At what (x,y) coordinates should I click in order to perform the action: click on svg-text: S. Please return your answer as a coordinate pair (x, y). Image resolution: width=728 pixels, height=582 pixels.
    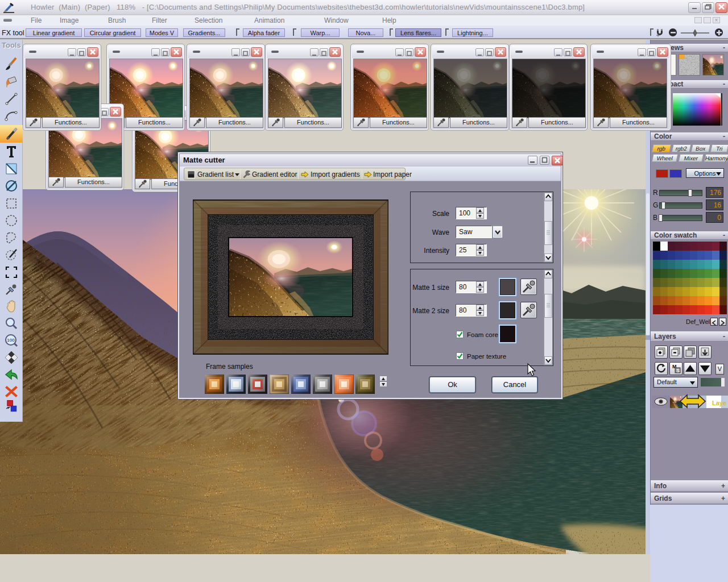
    Looking at the image, I should click on (678, 371).